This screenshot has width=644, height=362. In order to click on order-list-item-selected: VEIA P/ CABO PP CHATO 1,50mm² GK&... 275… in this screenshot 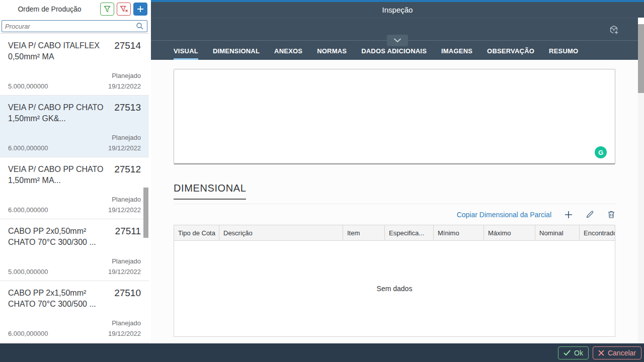, I will do `click(74, 127)`.